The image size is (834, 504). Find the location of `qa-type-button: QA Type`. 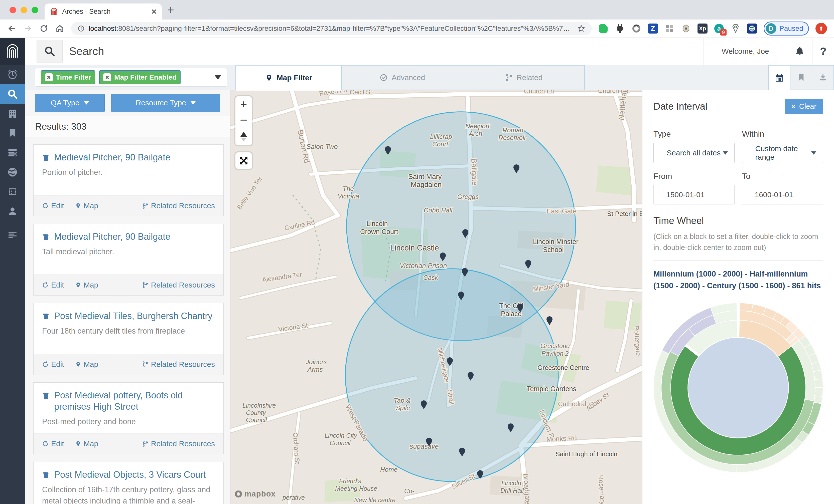

qa-type-button: QA Type is located at coordinates (70, 103).